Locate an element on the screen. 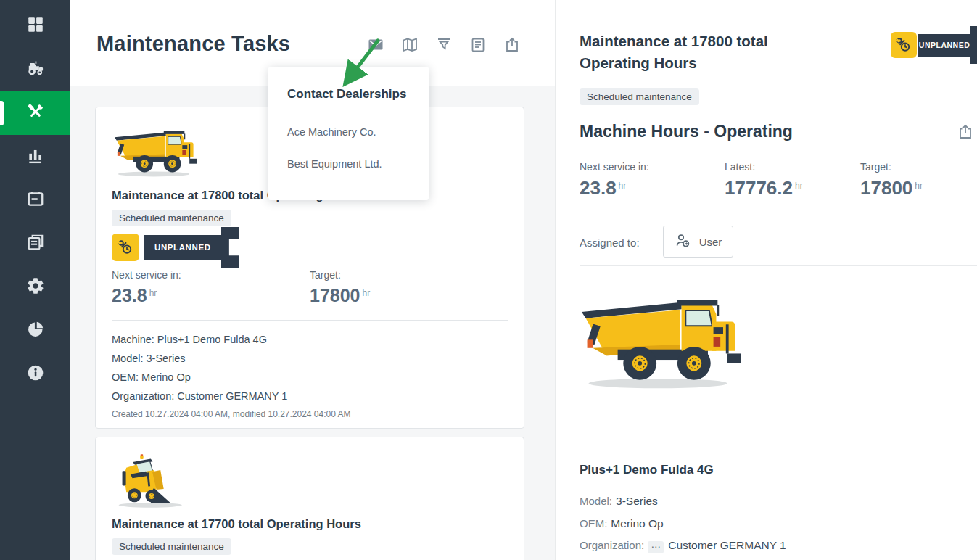 Image resolution: width=977 pixels, height=560 pixels. gear-icon is located at coordinates (36, 287).